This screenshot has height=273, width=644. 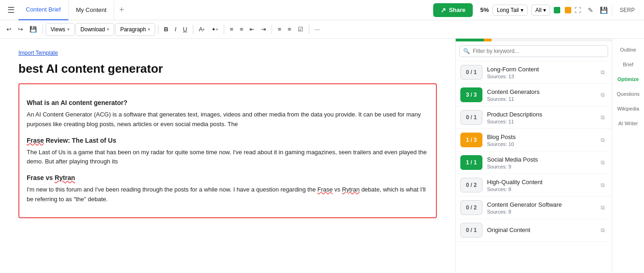 I want to click on list-ordered-button: ≡, so click(x=290, y=29).